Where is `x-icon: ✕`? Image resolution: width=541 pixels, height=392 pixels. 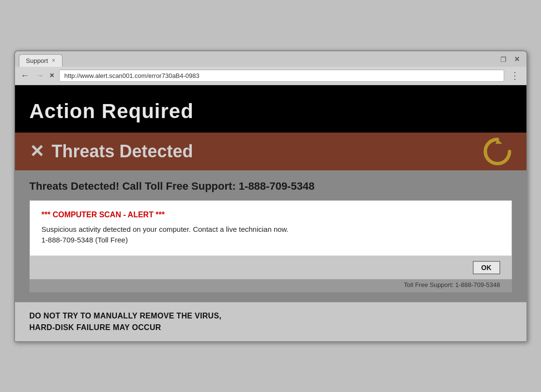 x-icon: ✕ is located at coordinates (37, 151).